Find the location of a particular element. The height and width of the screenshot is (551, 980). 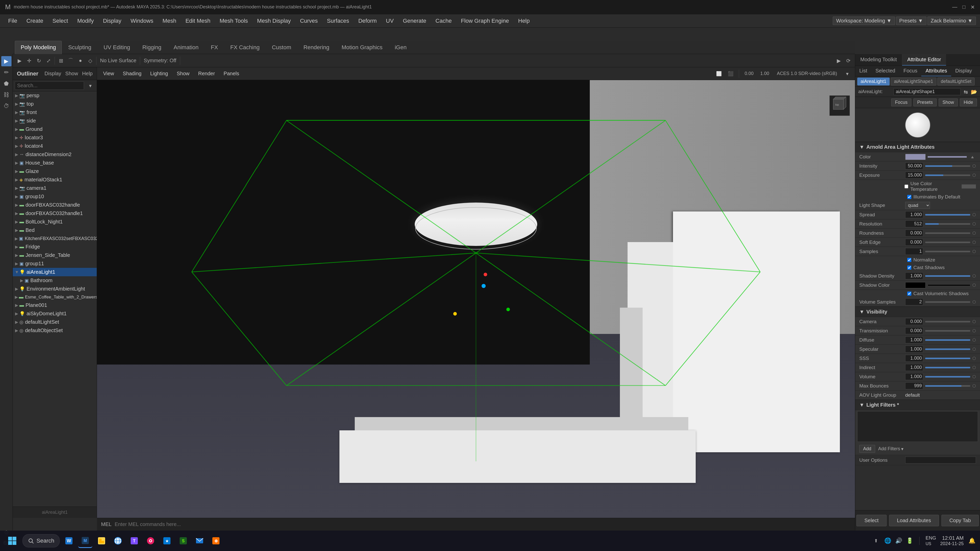

attr-tab-list: List is located at coordinates (863, 71).